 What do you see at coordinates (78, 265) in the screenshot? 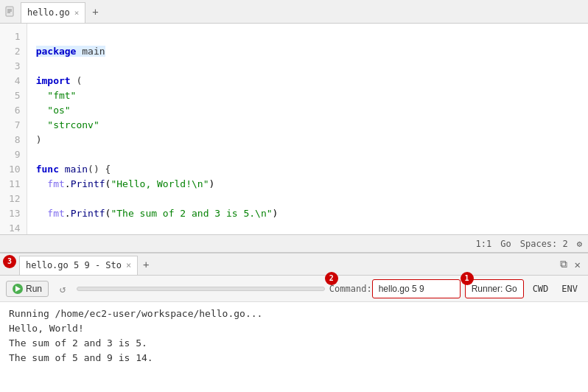
I see `terminal-tab: hello.go 5 9 - Sto ×` at bounding box center [78, 265].